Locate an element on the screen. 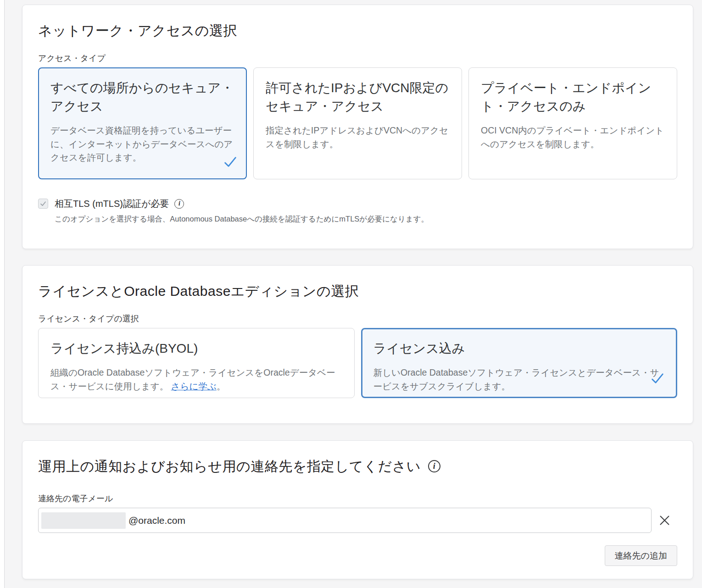  card-description: OCI VCN内のプライベート・エンドポイントへのアクセスを制限します。 is located at coordinates (573, 138).